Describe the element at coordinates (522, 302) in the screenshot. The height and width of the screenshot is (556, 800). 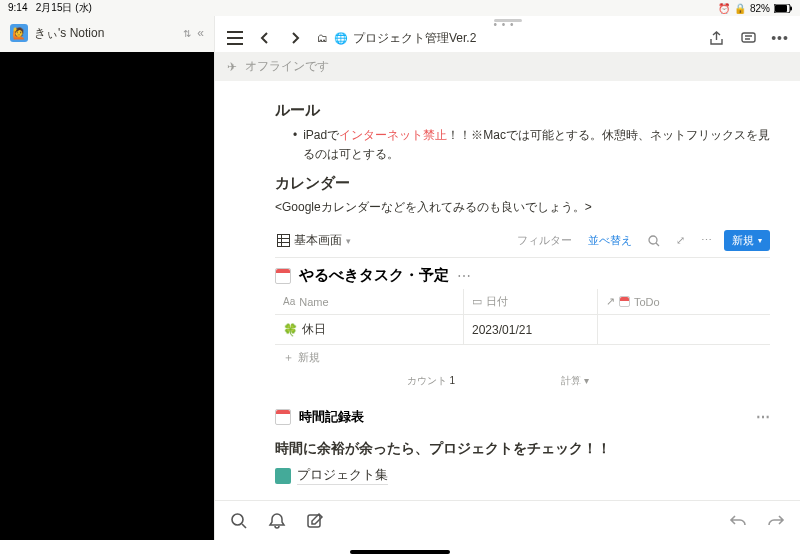
I see `db-header-row: Aa Name ▭ 日付 ↗ ToDo` at that location.